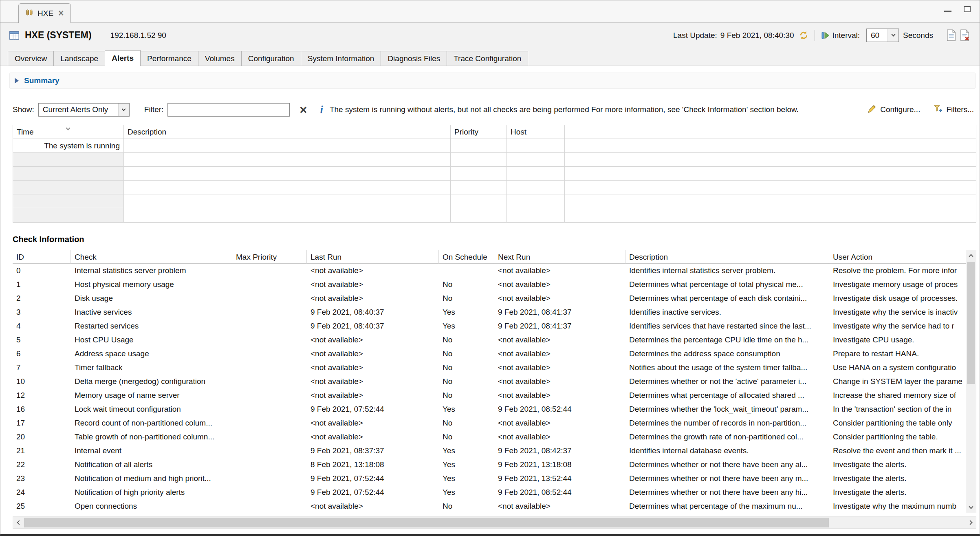 The height and width of the screenshot is (536, 980). What do you see at coordinates (489, 409) in the screenshot?
I see `check-row: 16Lock wait timeout configuration9 Feb 2…` at bounding box center [489, 409].